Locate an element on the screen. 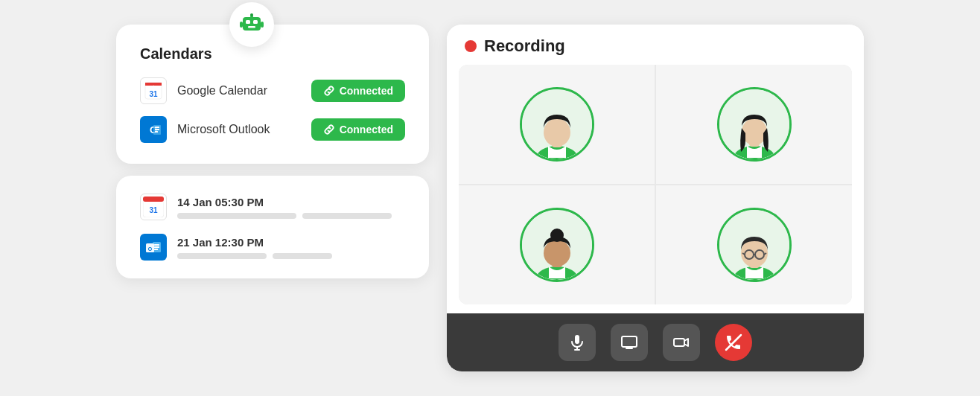  google-status-text: Connected is located at coordinates (366, 91).